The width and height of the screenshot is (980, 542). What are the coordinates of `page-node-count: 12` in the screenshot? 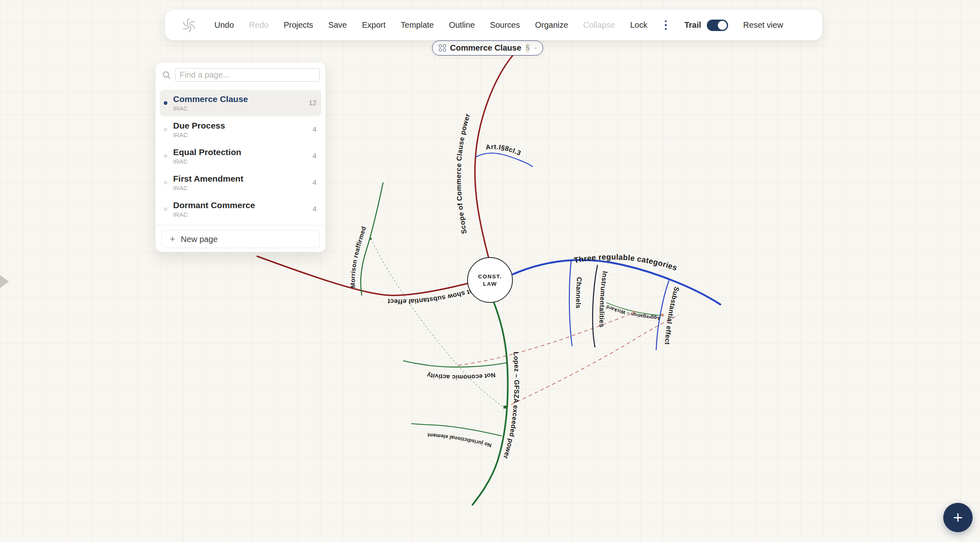 It's located at (313, 103).